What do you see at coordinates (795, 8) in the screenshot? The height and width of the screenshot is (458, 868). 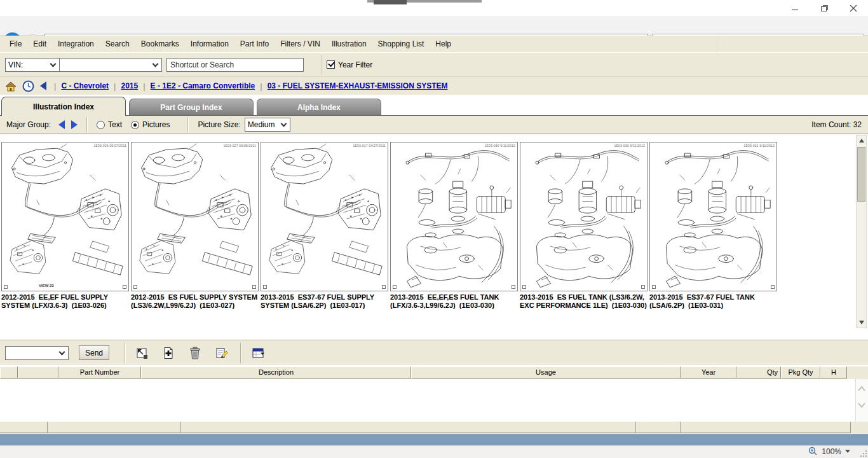 I see `minimize-button` at bounding box center [795, 8].